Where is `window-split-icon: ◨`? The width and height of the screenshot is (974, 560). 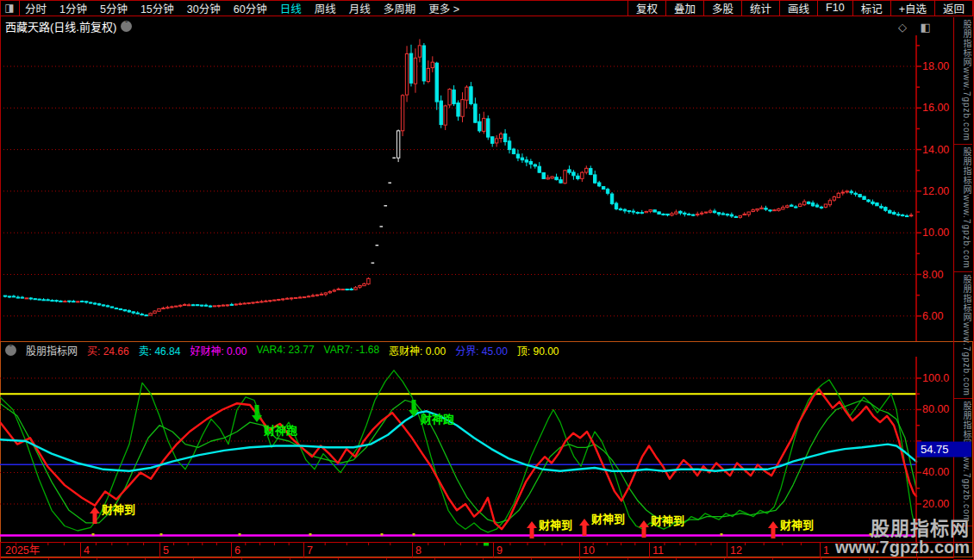 window-split-icon: ◨ is located at coordinates (10, 9).